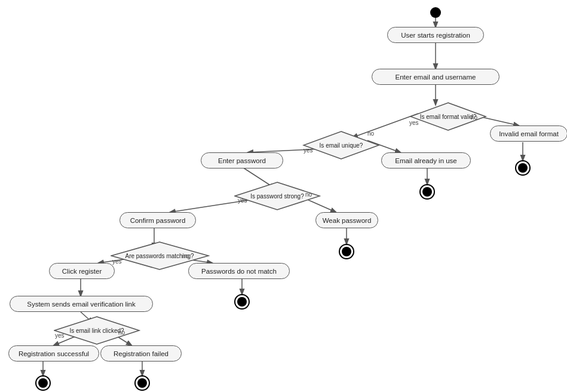  Describe the element at coordinates (426, 160) in the screenshot. I see `email-in-use-node: Email already in use` at that location.